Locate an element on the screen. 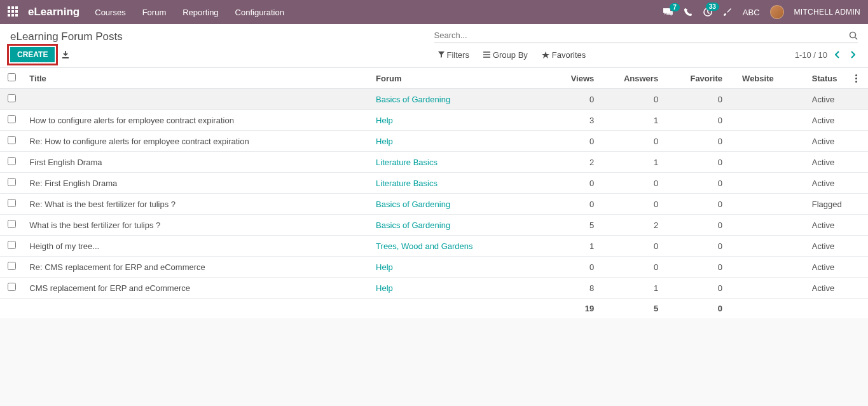 The image size is (868, 406). table-row: Re: What is the best fertilizer for tuli… is located at coordinates (434, 205).